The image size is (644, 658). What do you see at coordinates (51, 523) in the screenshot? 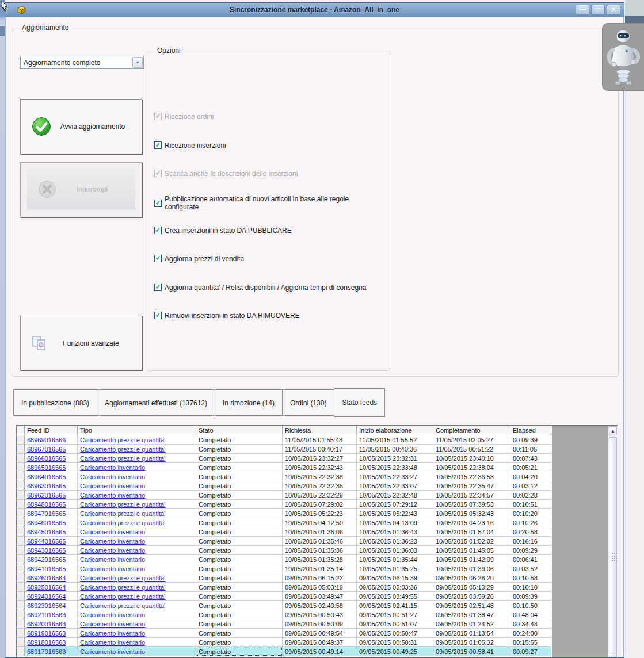
I see `feed-id-link: 68946016565` at bounding box center [51, 523].